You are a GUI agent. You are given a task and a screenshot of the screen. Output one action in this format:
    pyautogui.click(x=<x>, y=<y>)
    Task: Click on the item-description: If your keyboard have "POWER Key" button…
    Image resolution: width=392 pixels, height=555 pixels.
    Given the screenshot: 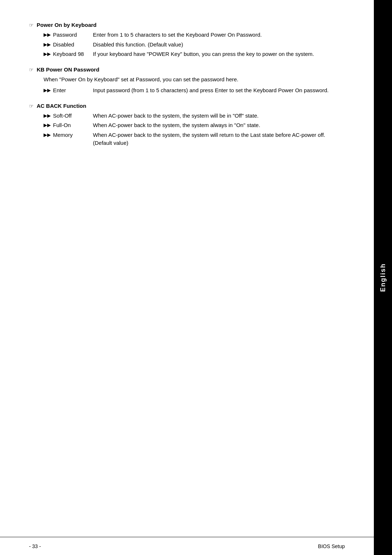 What is the action you would take?
    pyautogui.click(x=219, y=54)
    